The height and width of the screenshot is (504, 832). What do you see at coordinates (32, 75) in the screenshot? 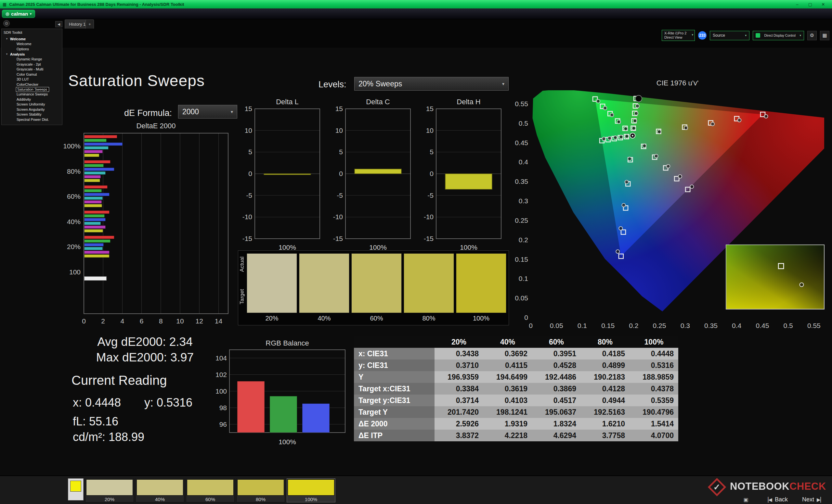
I see `sidebar-item-color-gamut: Color Gamut` at bounding box center [32, 75].